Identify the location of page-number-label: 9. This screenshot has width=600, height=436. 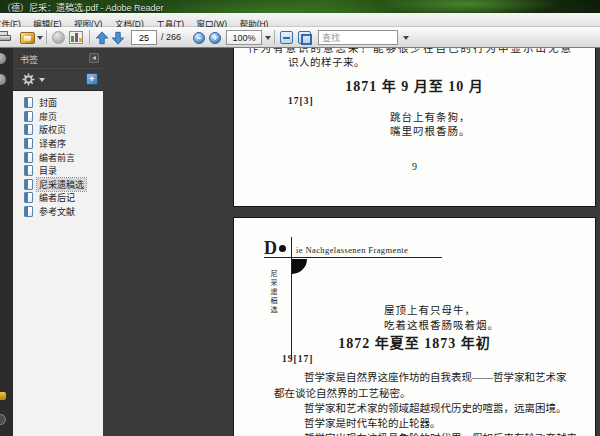
(414, 166).